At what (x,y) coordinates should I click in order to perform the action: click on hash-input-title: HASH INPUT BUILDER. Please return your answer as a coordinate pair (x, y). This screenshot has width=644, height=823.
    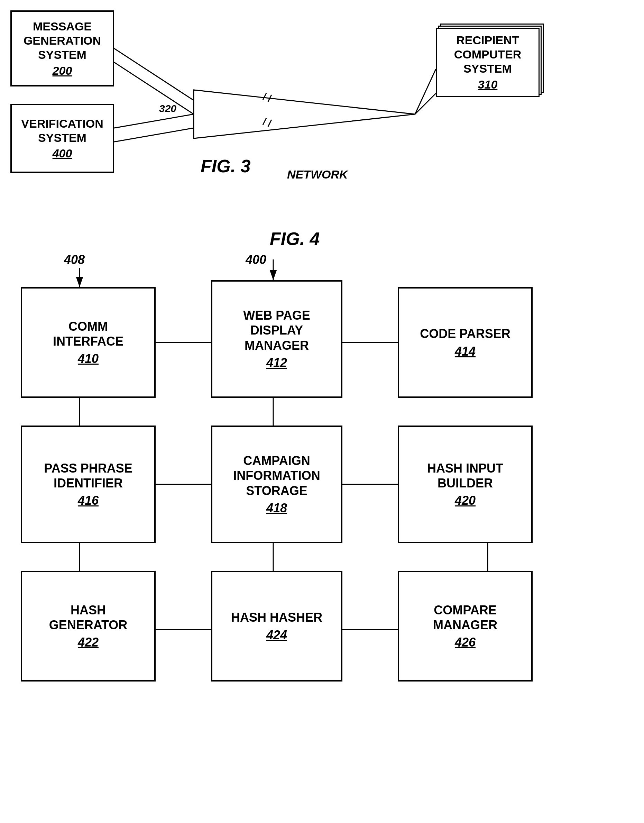
    Looking at the image, I should click on (465, 476).